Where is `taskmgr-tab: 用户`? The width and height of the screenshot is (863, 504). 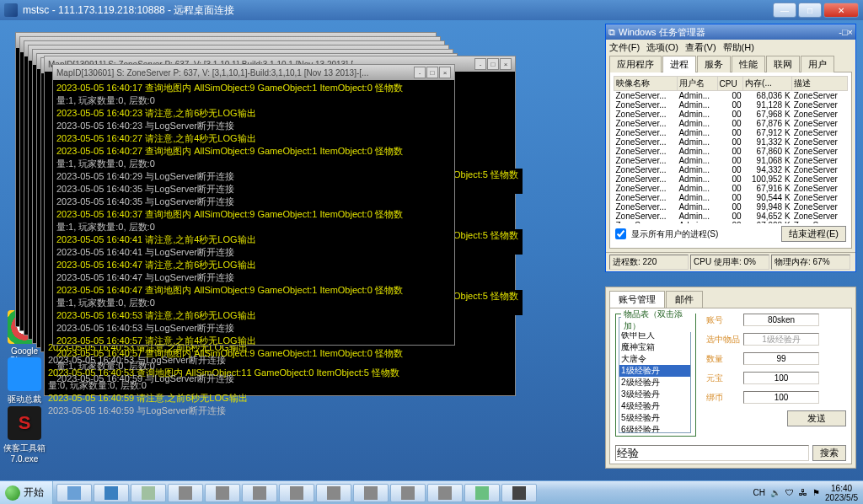
taskmgr-tab: 用户 is located at coordinates (817, 64).